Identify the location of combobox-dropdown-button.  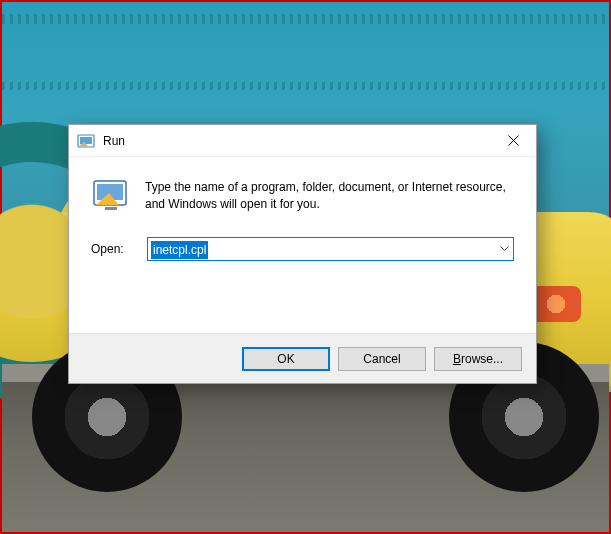
(504, 249).